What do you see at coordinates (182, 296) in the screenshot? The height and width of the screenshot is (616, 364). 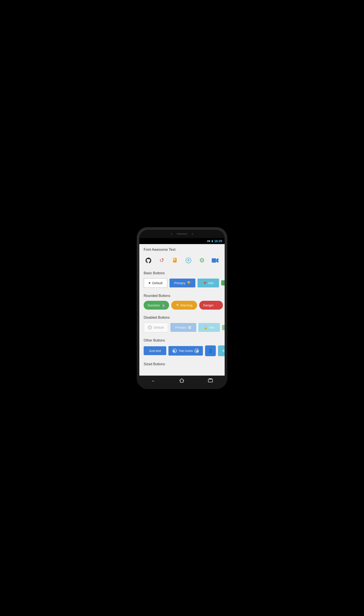 I see `rounded-buttons-header: Rounded Buttons` at bounding box center [182, 296].